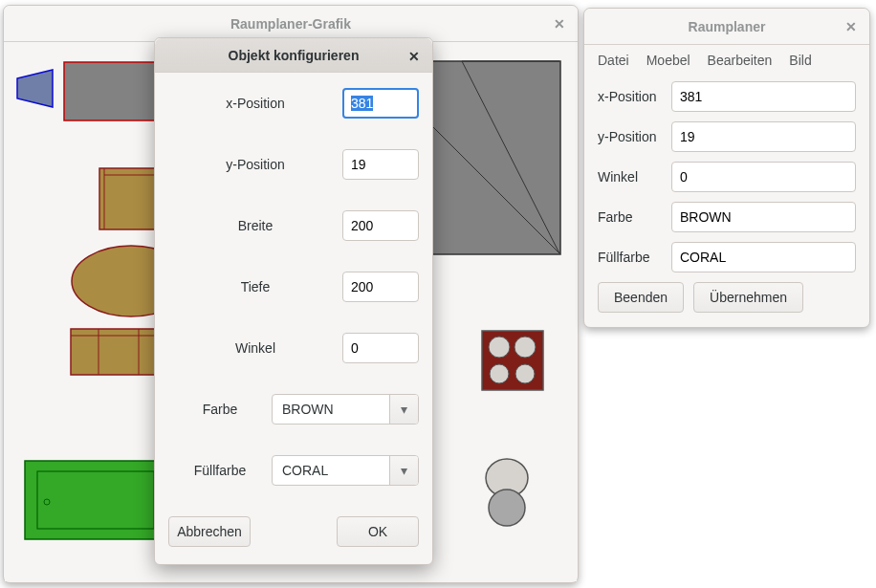  What do you see at coordinates (635, 217) in the screenshot?
I see `planer-farbe-label: Farbe` at bounding box center [635, 217].